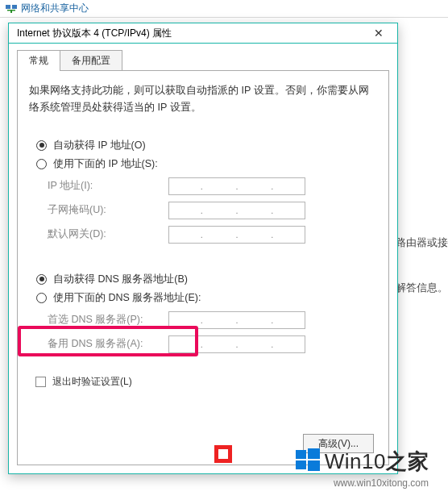  What do you see at coordinates (92, 382) in the screenshot?
I see `checkbox-label: 退出时验证设置(L)` at bounding box center [92, 382].